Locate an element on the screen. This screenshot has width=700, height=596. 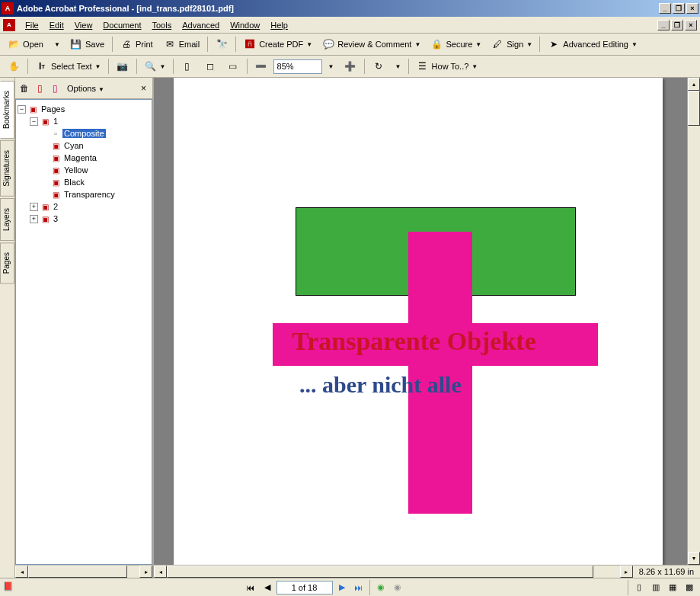
first-page-button: ⏮ is located at coordinates (251, 588).